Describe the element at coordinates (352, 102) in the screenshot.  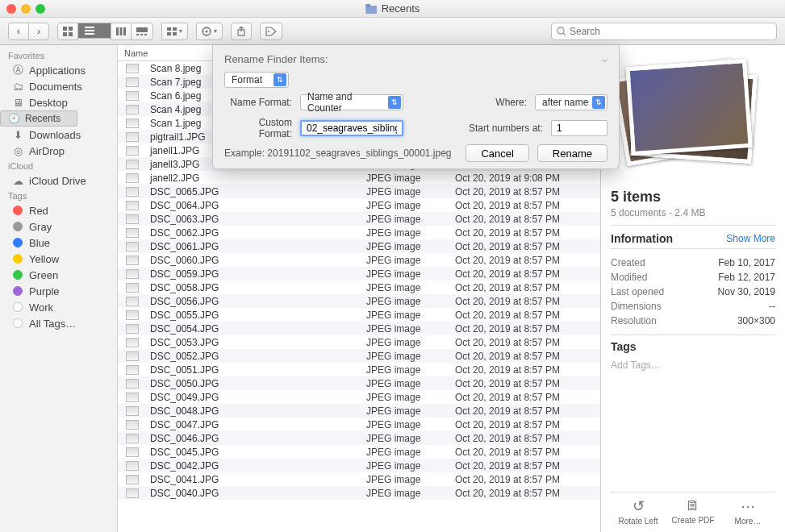
I see `name-format-select: Name and Counter ⇅` at that location.